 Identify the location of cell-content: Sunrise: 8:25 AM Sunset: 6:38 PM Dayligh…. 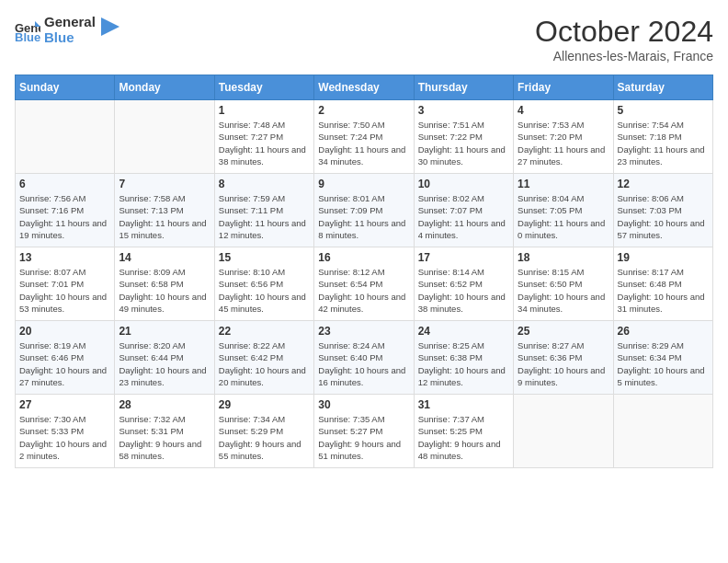
(463, 364).